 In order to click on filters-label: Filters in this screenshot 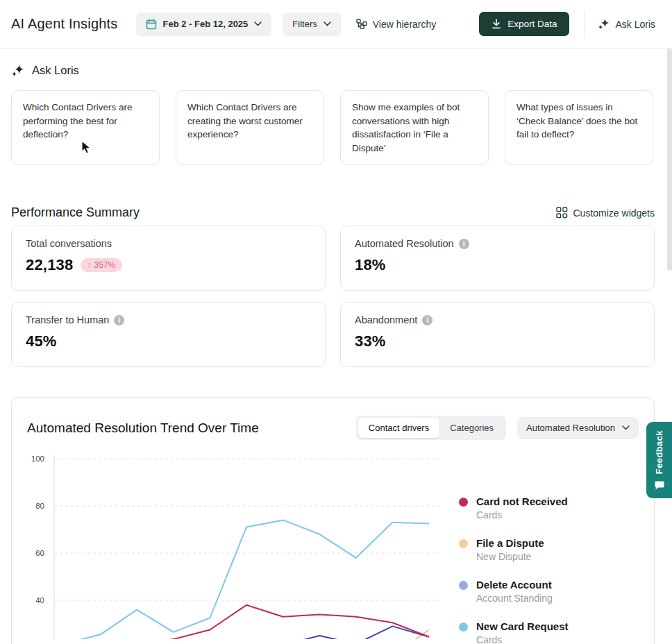, I will do `click(304, 24)`.